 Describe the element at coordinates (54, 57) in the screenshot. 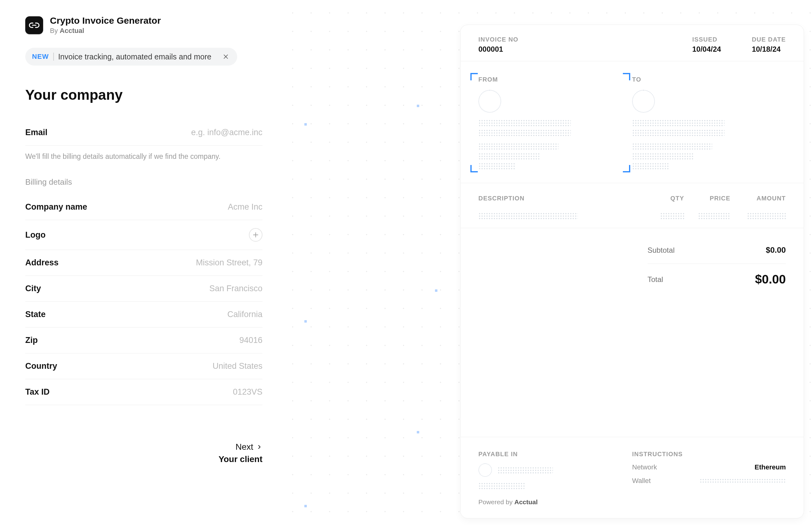

I see `divider` at that location.